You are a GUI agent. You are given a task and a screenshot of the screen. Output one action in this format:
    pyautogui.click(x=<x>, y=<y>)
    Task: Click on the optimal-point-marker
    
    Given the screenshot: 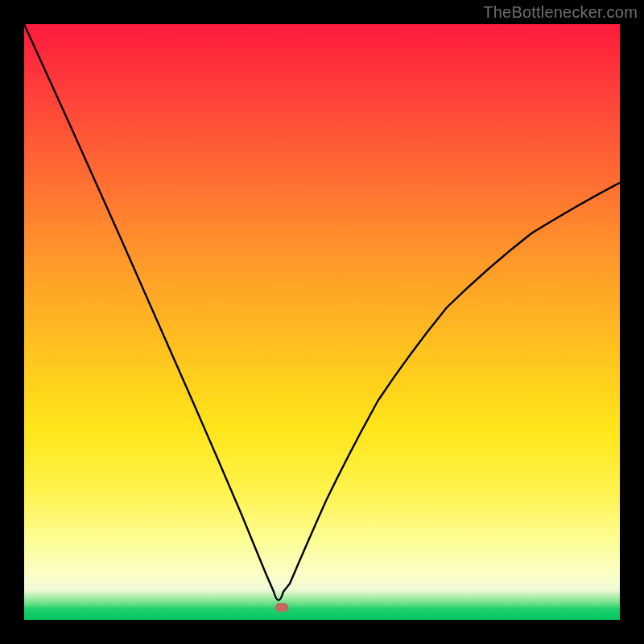 What is the action you would take?
    pyautogui.click(x=282, y=607)
    